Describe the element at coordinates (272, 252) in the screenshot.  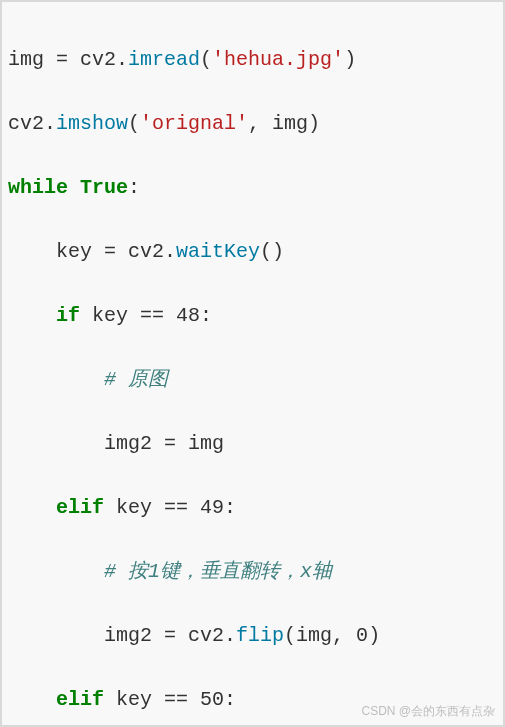
I see `token-paren: ()` at that location.